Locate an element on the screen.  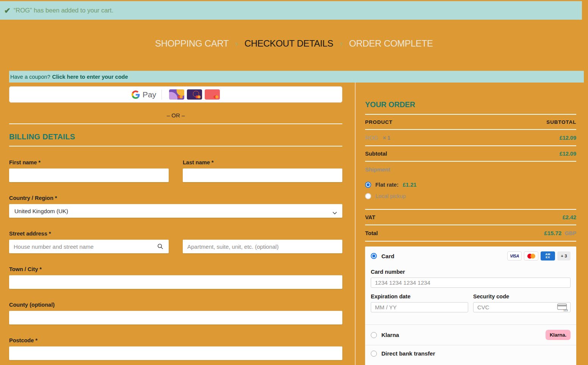
coupon-prefix: Have a coupon? is located at coordinates (30, 77).